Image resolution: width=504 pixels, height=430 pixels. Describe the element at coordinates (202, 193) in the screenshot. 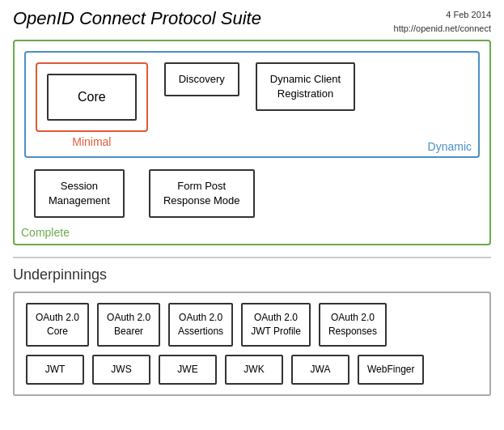

I see `form-post-label: Form PostResponse Mode` at that location.